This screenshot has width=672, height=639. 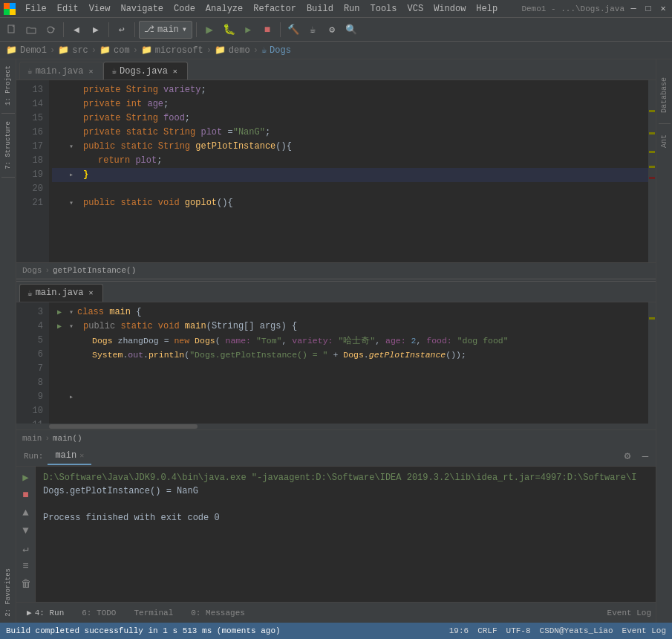 I want to click on main-java-tab: ☕ main.java ✕, so click(x=61, y=71).